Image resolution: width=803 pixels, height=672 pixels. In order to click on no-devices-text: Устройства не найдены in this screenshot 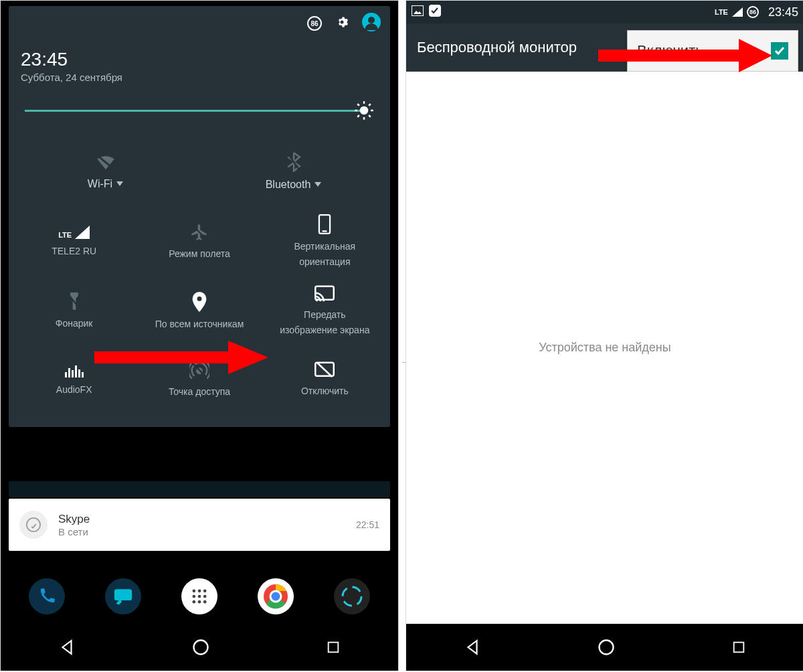, I will do `click(605, 348)`.